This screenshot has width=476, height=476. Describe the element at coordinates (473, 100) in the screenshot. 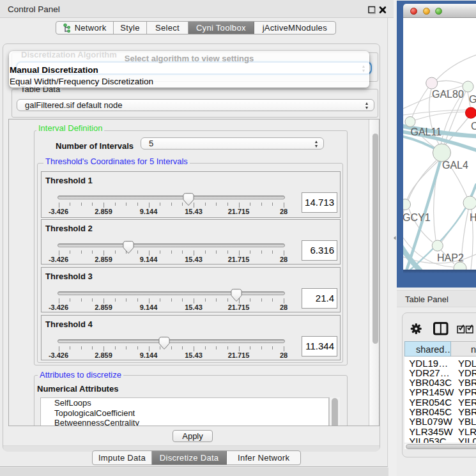

I see `svg-text: GA` at that location.